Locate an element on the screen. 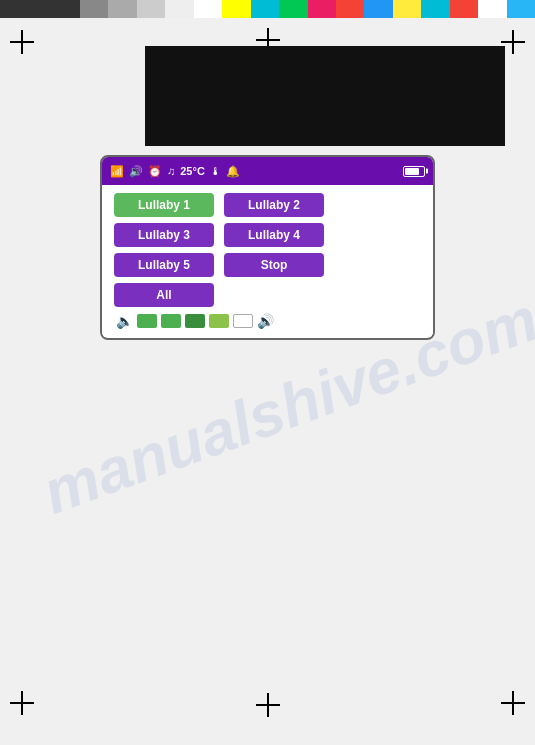  signal-icon: 📶 is located at coordinates (117, 172).